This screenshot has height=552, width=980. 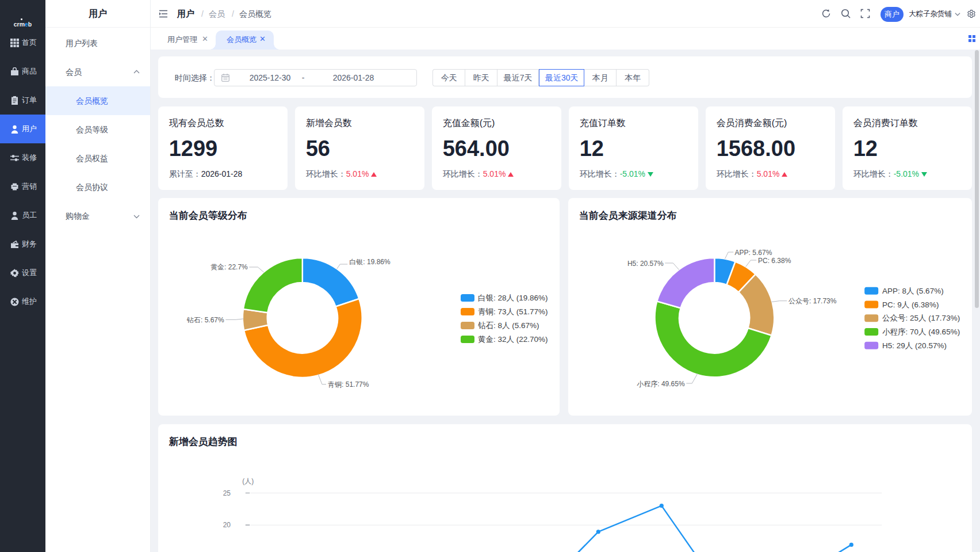 I want to click on svg-text: 青铜: 51.77%, so click(x=349, y=385).